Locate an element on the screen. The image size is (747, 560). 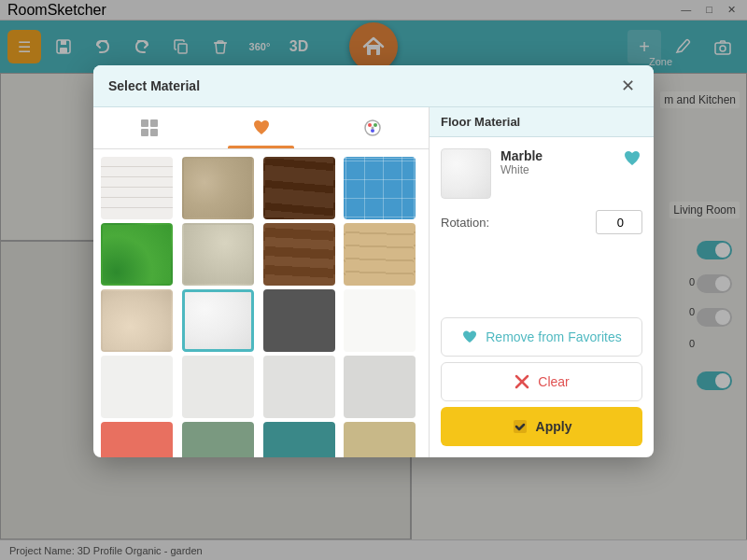
material-white-marble is located at coordinates (218, 321).